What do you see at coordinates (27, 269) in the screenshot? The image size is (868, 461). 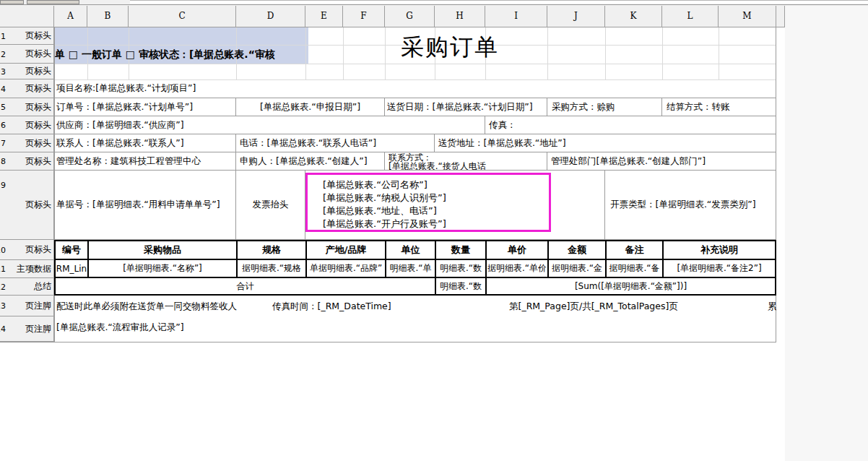 I see `row-header-11: 11主项数据` at bounding box center [27, 269].